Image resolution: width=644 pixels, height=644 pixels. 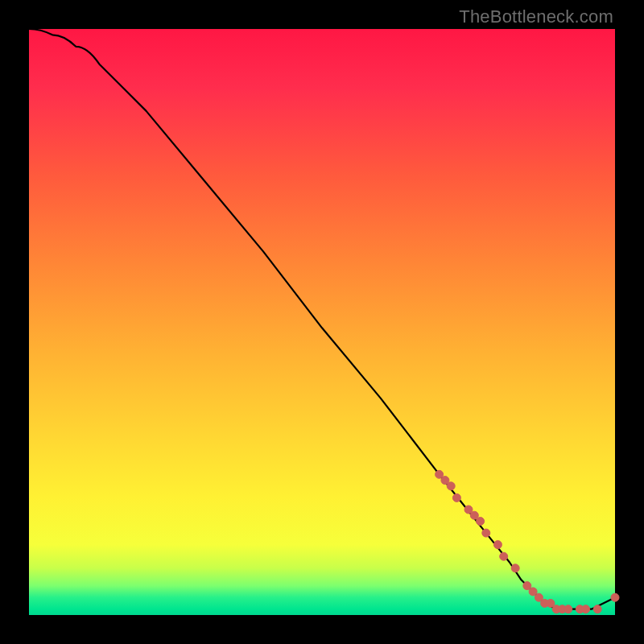 I want to click on watermark-text: TheBottleneck.com, so click(x=536, y=17).